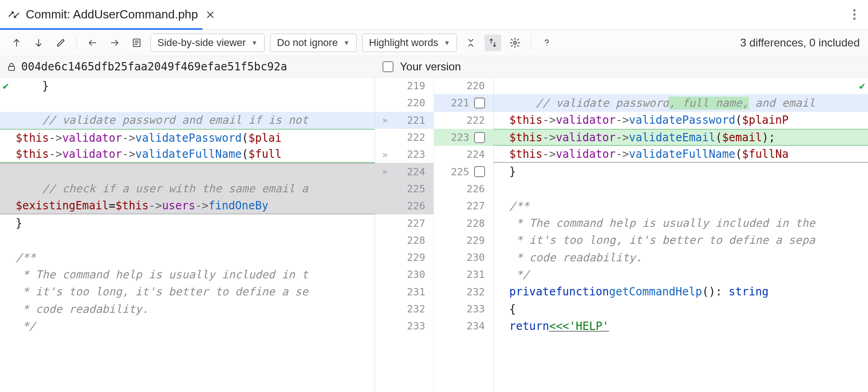 This screenshot has height=392, width=868. I want to click on code-line: $this->validator->validatePassword($plai, so click(187, 137).